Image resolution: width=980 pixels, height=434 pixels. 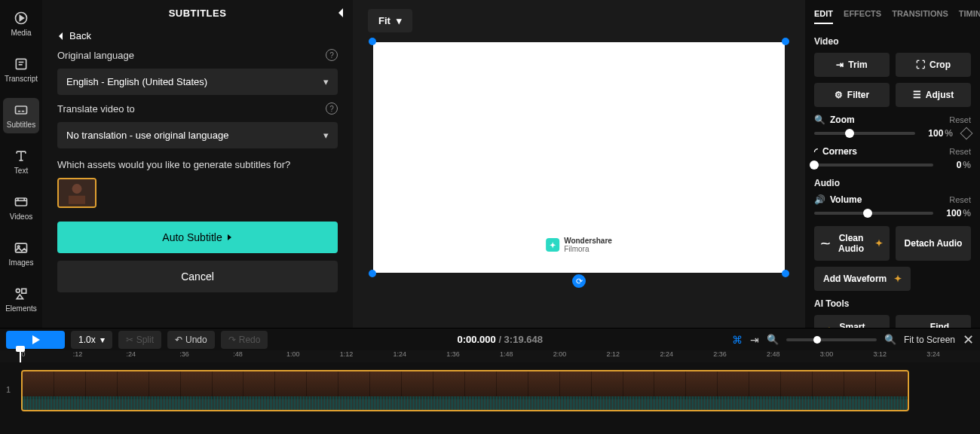 What do you see at coordinates (390, 21) in the screenshot?
I see `fit-dropdown: Fit ▾` at bounding box center [390, 21].